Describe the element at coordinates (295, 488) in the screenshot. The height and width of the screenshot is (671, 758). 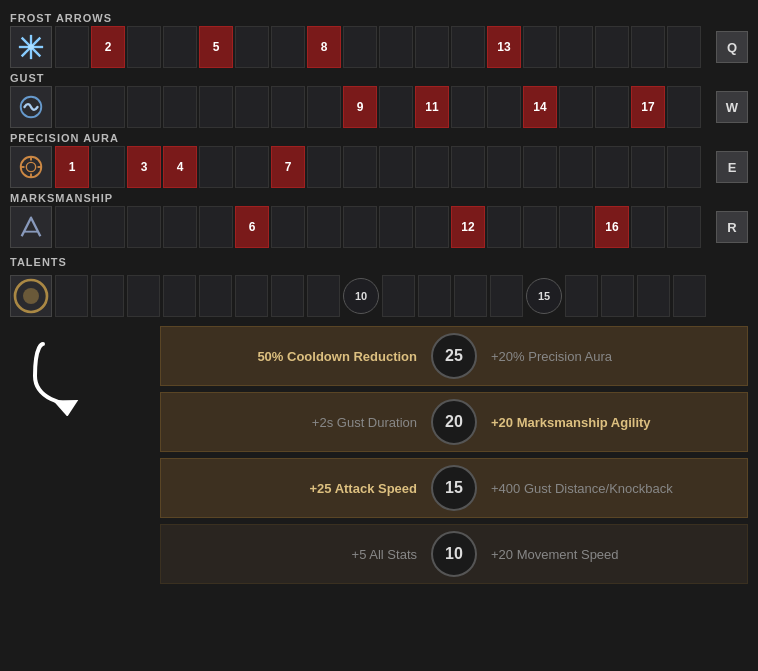
I see `talent-left-2: +25 Attack Speed` at that location.